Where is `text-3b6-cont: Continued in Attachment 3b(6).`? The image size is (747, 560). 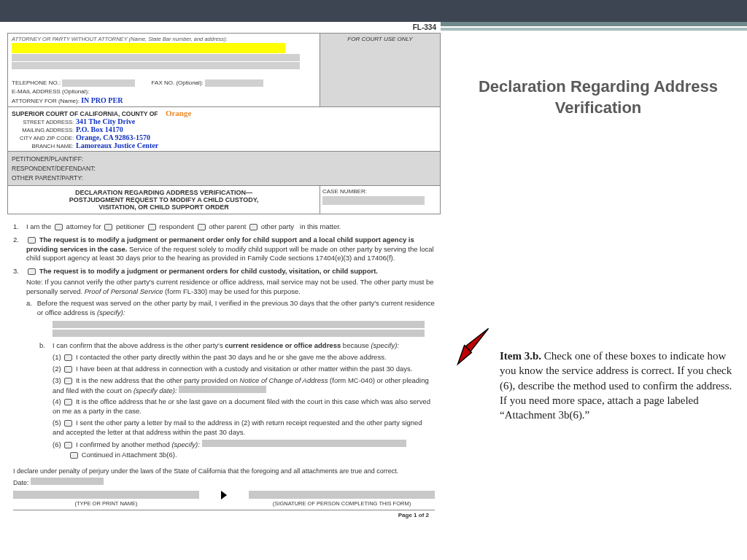 text-3b6-cont: Continued in Attachment 3b(6). is located at coordinates (130, 455).